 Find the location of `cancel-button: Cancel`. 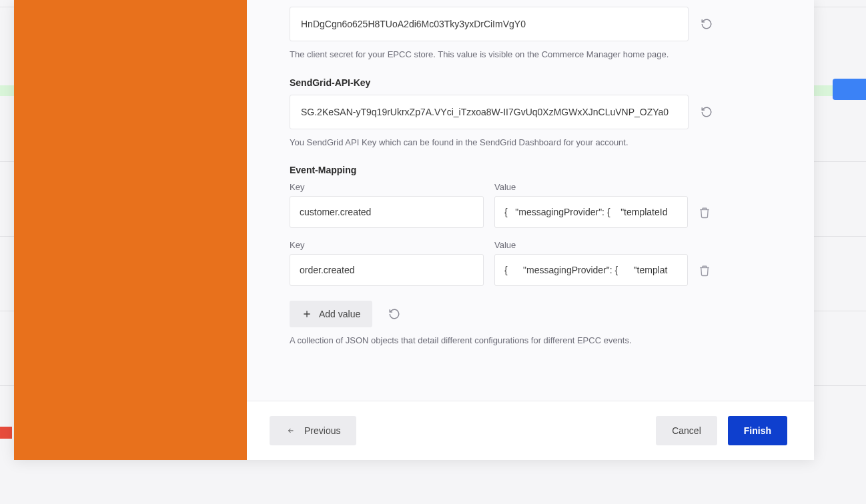

cancel-button: Cancel is located at coordinates (687, 431).